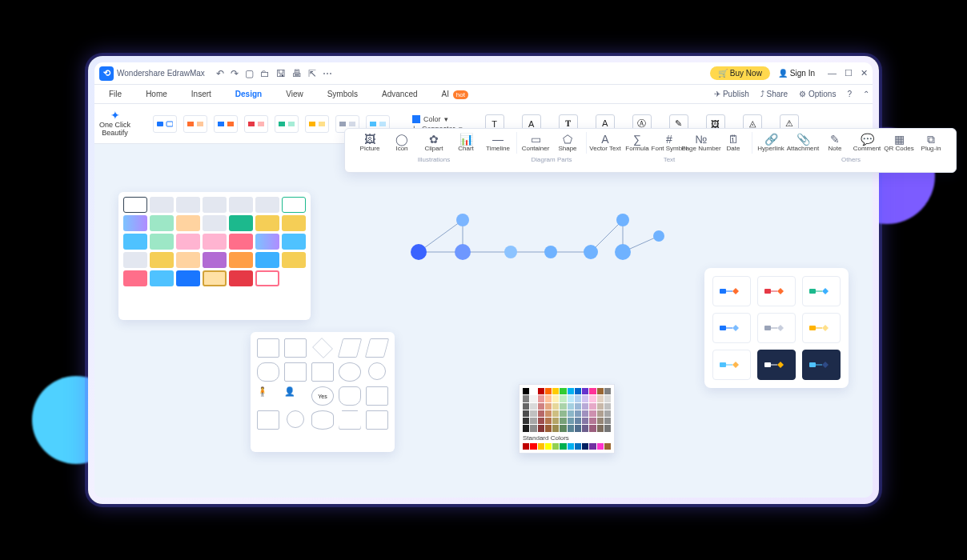 Image resolution: width=967 pixels, height=560 pixels. Describe the element at coordinates (568, 142) in the screenshot. I see `insert-shape-button: ⬠Shape` at that location.